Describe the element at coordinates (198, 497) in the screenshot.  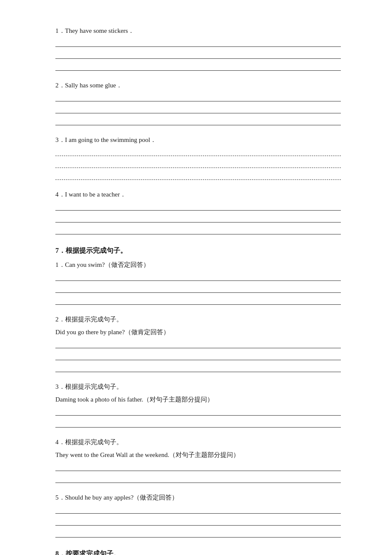
I see `question-prompt: 5．Should he buy any apples?（做否定回答）` at that location.